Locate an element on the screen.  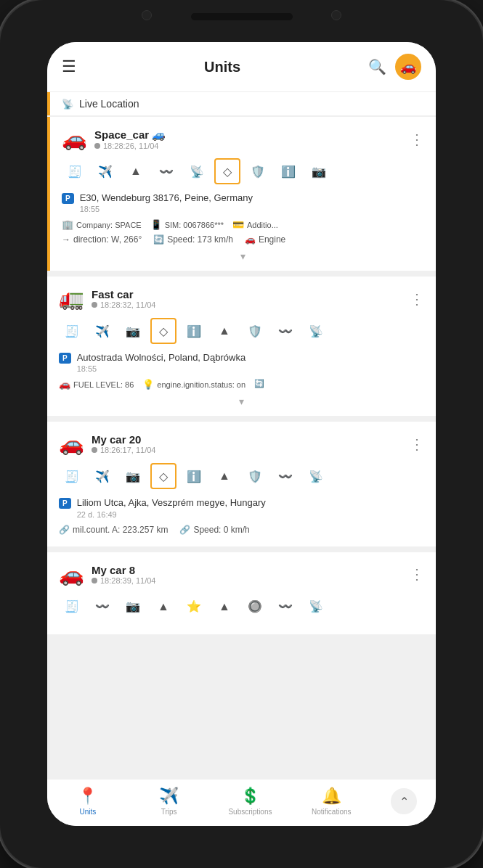
speed-icon: 🔗 is located at coordinates (184, 530).